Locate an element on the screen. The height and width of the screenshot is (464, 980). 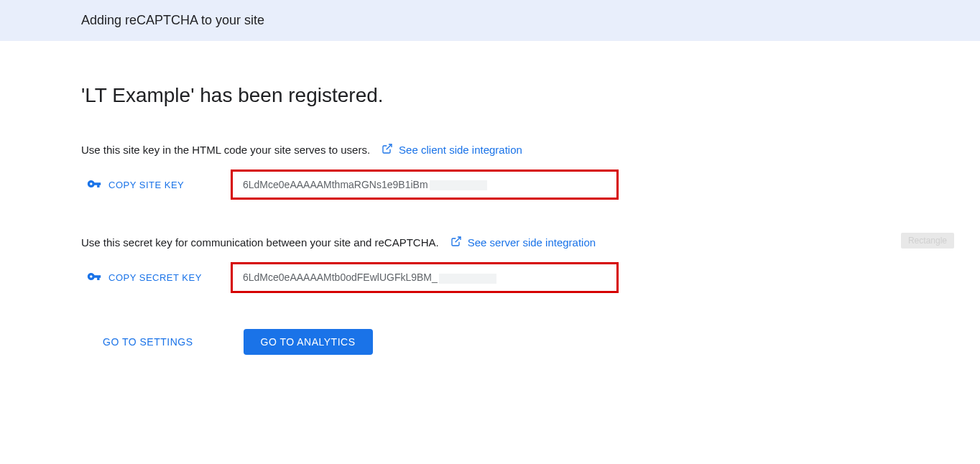
button-row: GO TO SETTINGS GO TO ANALYTICS is located at coordinates (501, 342).